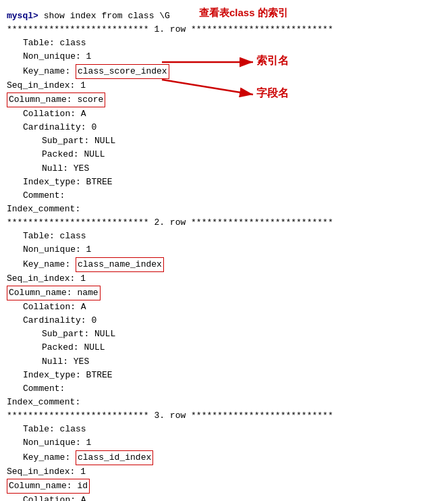  I want to click on row1-subpart: Sub_part: NULL, so click(224, 141).